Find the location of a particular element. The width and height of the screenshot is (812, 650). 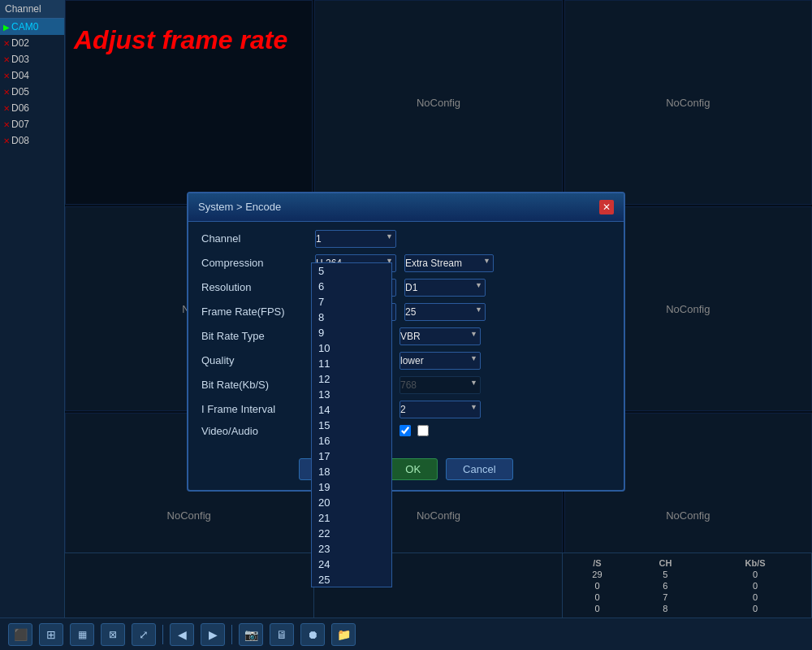

fps-item-18: 18 is located at coordinates (352, 471).